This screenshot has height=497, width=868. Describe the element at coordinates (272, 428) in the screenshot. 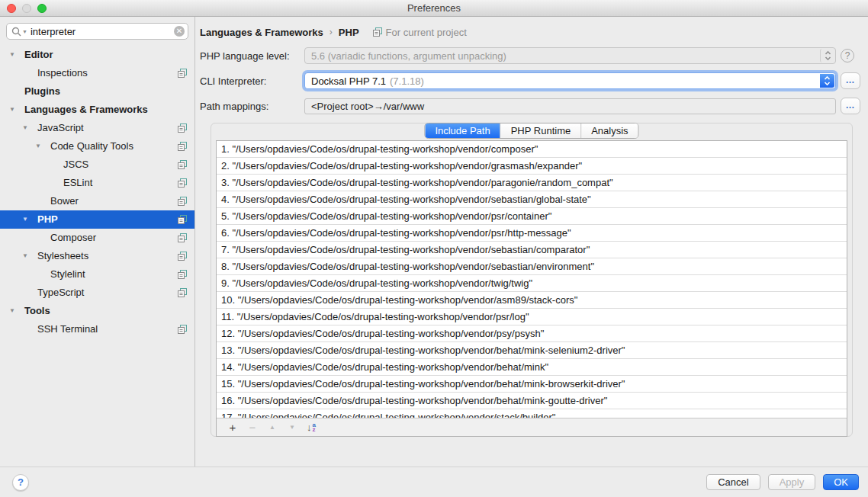

I see `move-up-button: ▲` at that location.